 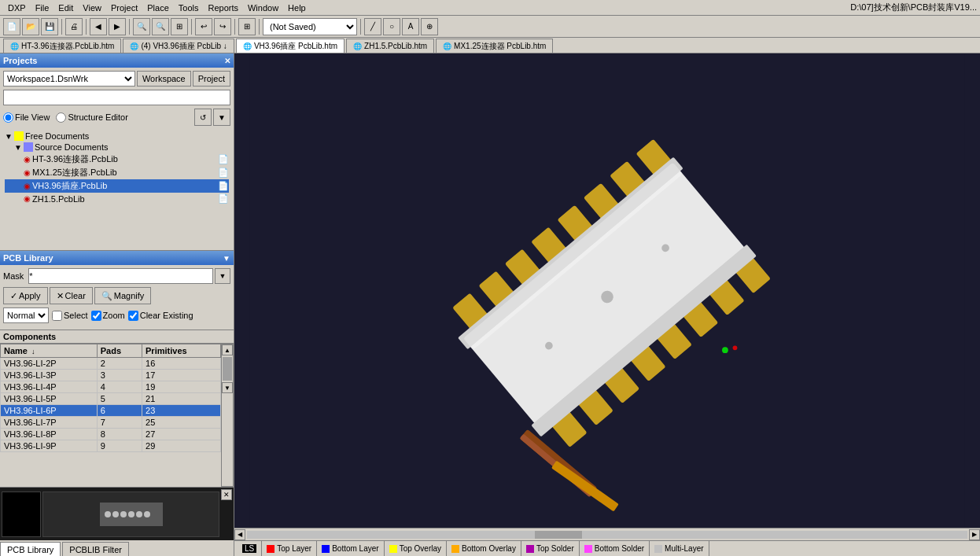 What do you see at coordinates (58, 199) in the screenshot?
I see `tree-file-label-3: ZH1.5.PcbLib` at bounding box center [58, 199].